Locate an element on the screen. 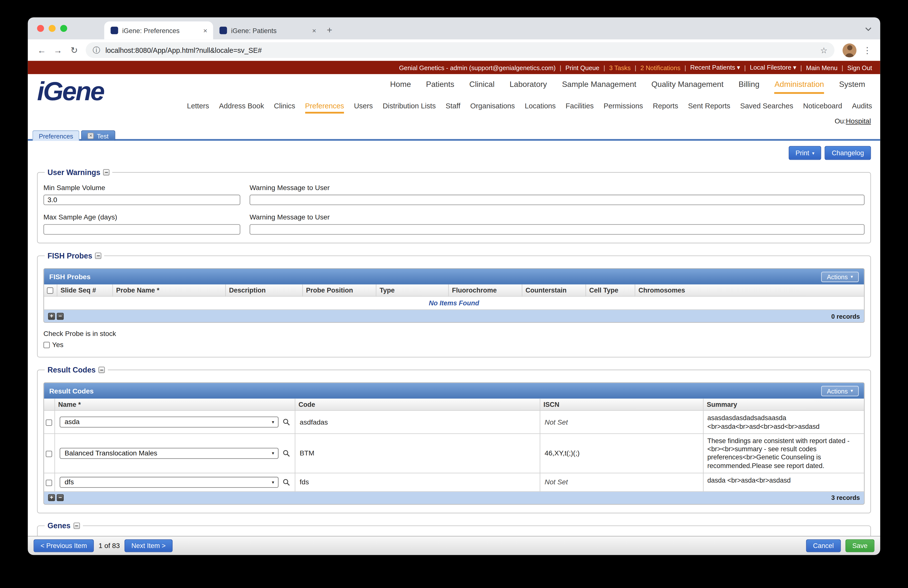  print-button: Print ▾ is located at coordinates (805, 153).